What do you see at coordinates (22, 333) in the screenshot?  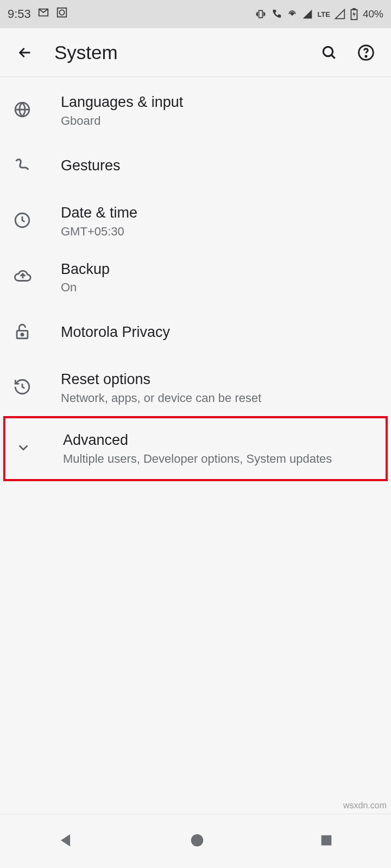 I see `unlock-icon` at bounding box center [22, 333].